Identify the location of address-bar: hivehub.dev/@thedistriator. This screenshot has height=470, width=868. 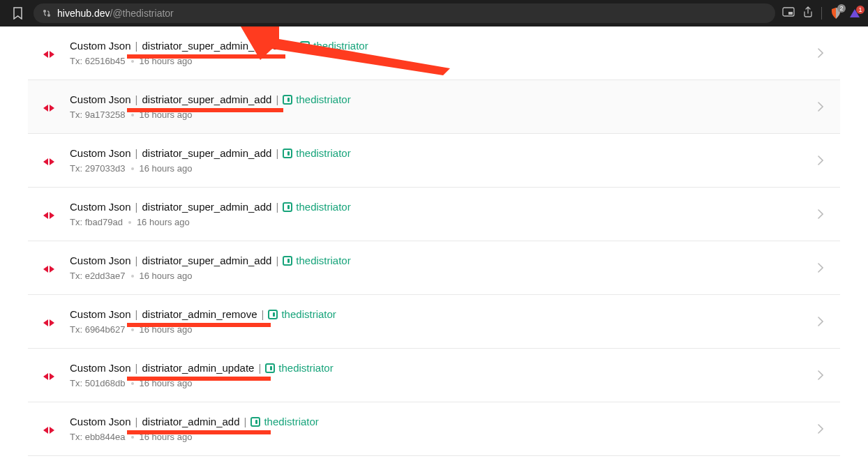
(405, 13).